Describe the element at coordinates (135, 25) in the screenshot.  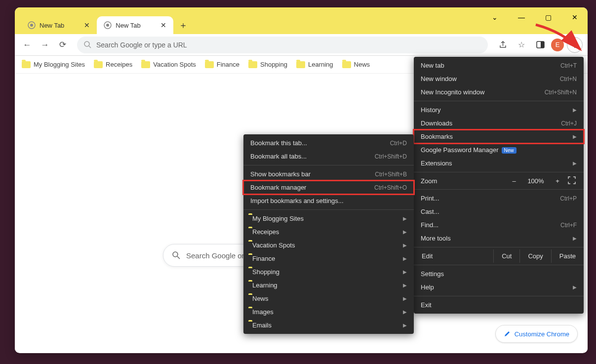
I see `tab-1: New Tab ✕` at that location.